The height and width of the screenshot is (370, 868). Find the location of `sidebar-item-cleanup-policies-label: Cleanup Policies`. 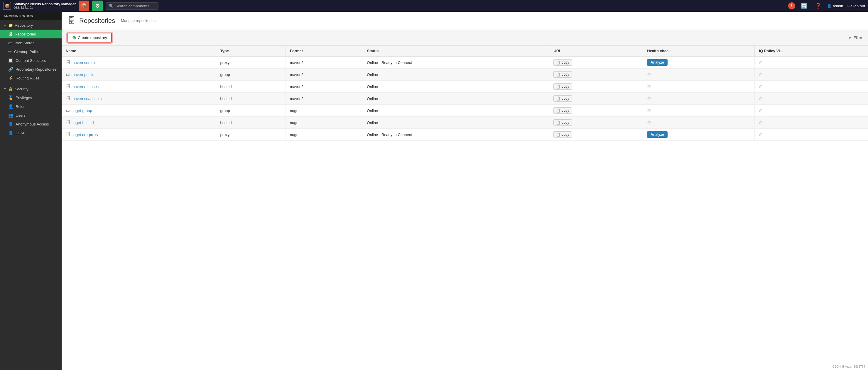

sidebar-item-cleanup-policies-label: Cleanup Policies is located at coordinates (28, 52).